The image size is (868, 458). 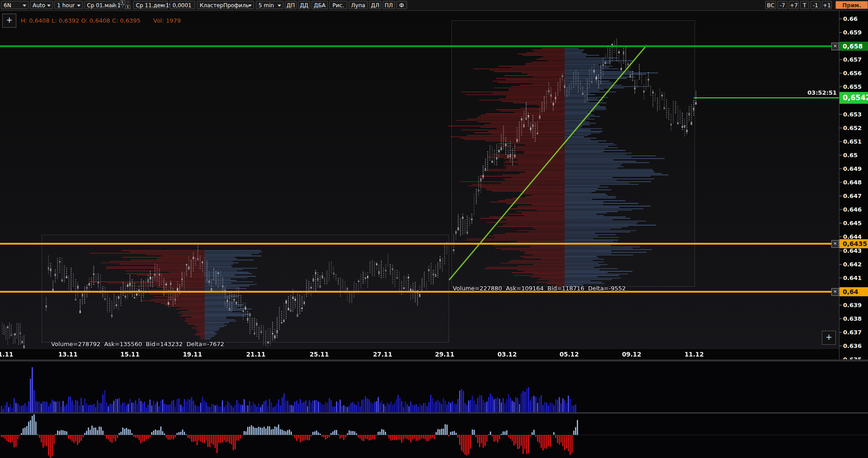 I want to click on price-tick: 0.638, so click(x=854, y=319).